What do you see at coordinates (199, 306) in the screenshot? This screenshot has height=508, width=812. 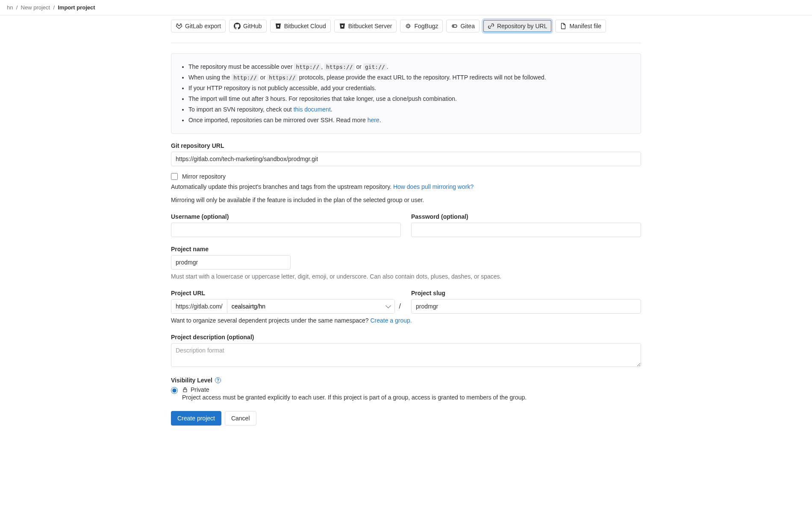 I see `project-url-base: https://gitlab.com/` at bounding box center [199, 306].